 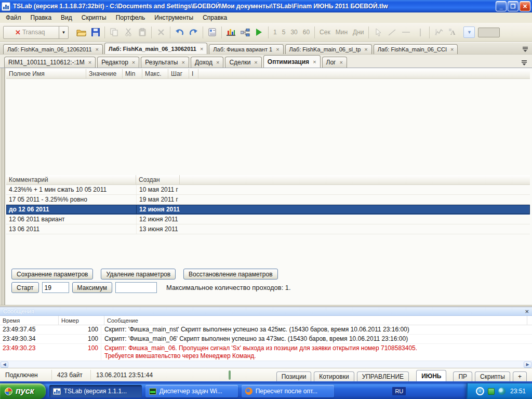 What do you see at coordinates (81, 32) in the screenshot?
I see `open-button` at bounding box center [81, 32].